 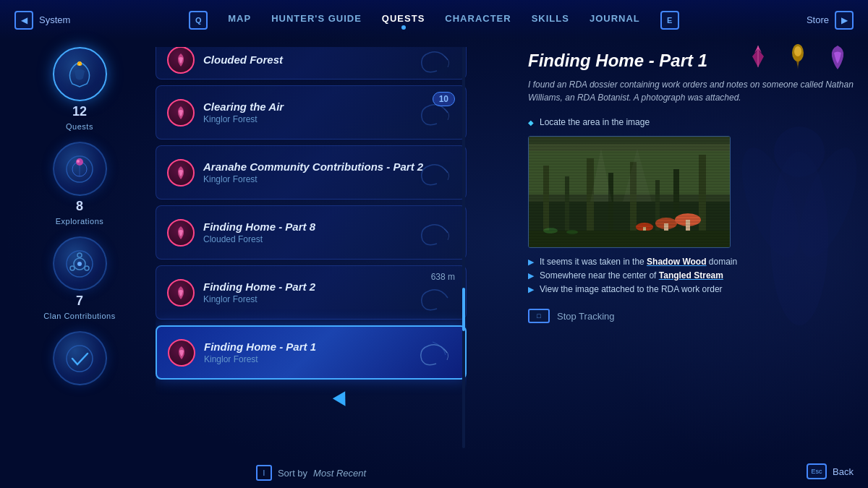 I want to click on clan-label: Clan Contributions, so click(x=80, y=316).